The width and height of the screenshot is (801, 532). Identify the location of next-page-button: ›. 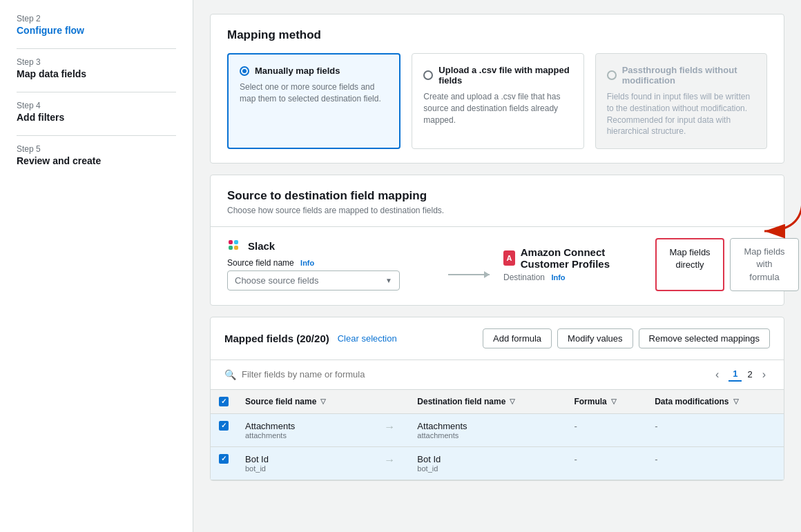
(764, 375).